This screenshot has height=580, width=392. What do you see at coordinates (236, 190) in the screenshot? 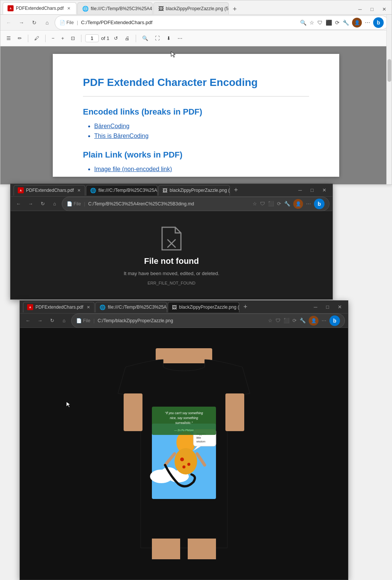
I see `new-tab-btn-2: +` at bounding box center [236, 190].